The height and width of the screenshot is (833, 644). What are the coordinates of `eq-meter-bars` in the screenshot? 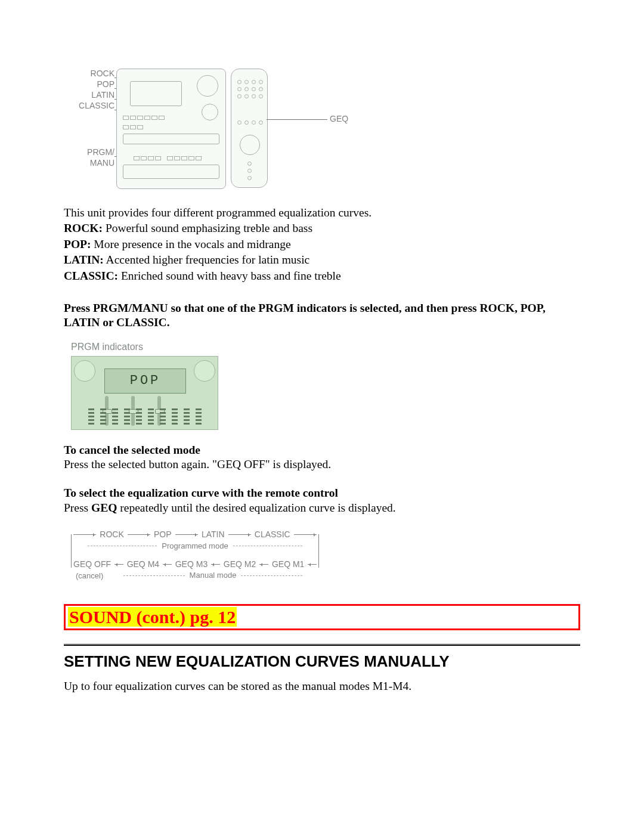 It's located at (144, 414).